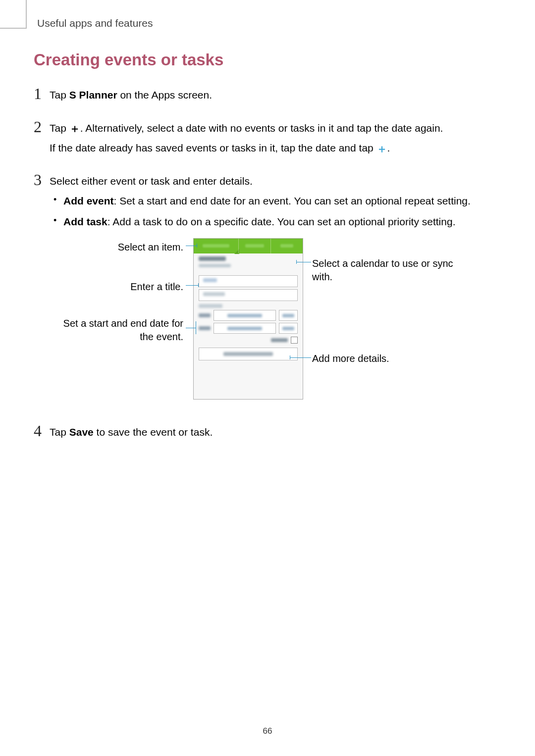 The height and width of the screenshot is (756, 535). Describe the element at coordinates (268, 434) in the screenshot. I see `step-4: 4 Tap Save to save the event or task.` at that location.